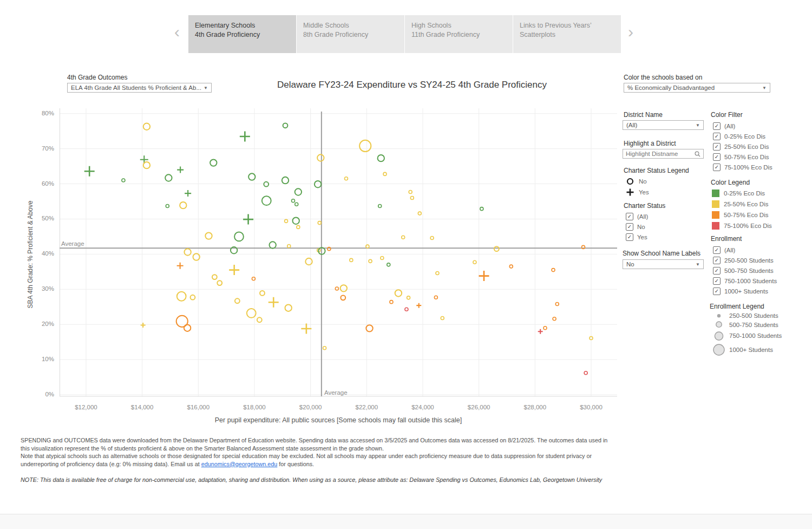 The image size is (812, 529). I want to click on checkbox-no: ✓No, so click(637, 226).